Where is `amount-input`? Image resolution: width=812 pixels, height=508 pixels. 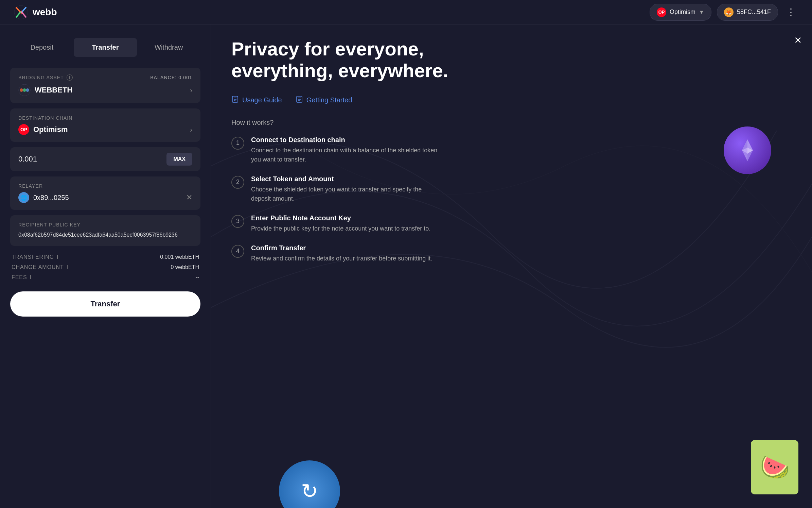
amount-input is located at coordinates (92, 159).